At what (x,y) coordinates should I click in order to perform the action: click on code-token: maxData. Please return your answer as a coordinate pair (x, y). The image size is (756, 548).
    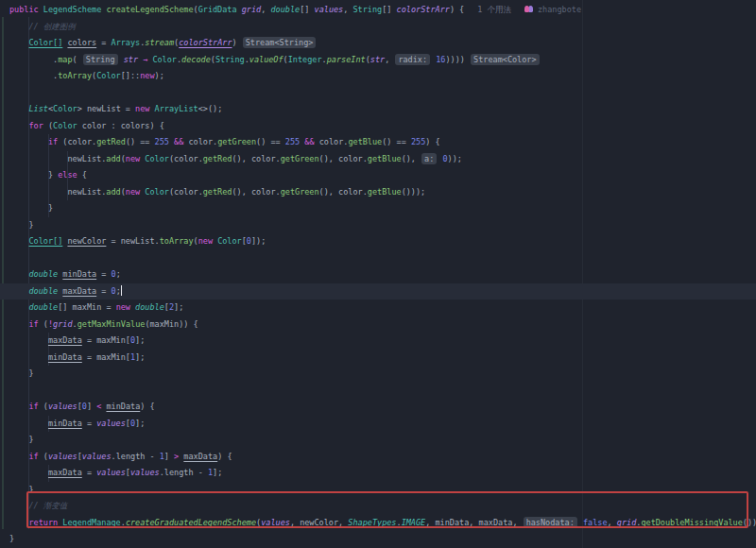
    Looking at the image, I should click on (65, 472).